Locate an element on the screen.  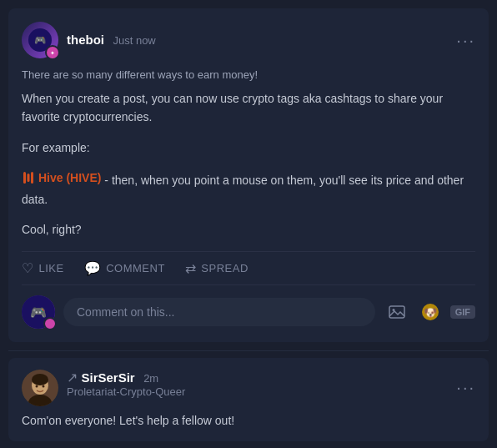
badge-icon: ✦ is located at coordinates (53, 53).